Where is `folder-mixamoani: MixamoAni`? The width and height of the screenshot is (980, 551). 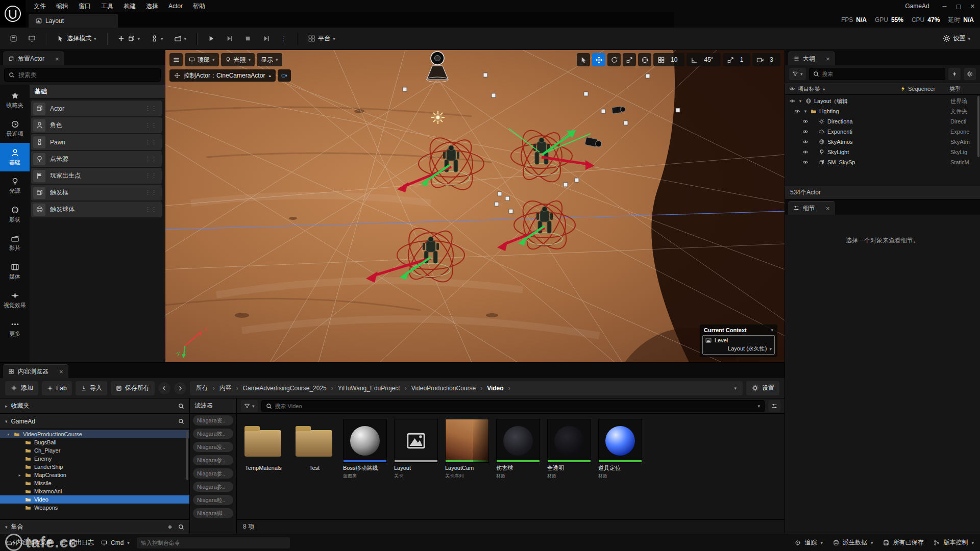 folder-mixamoani: MixamoAni is located at coordinates (95, 491).